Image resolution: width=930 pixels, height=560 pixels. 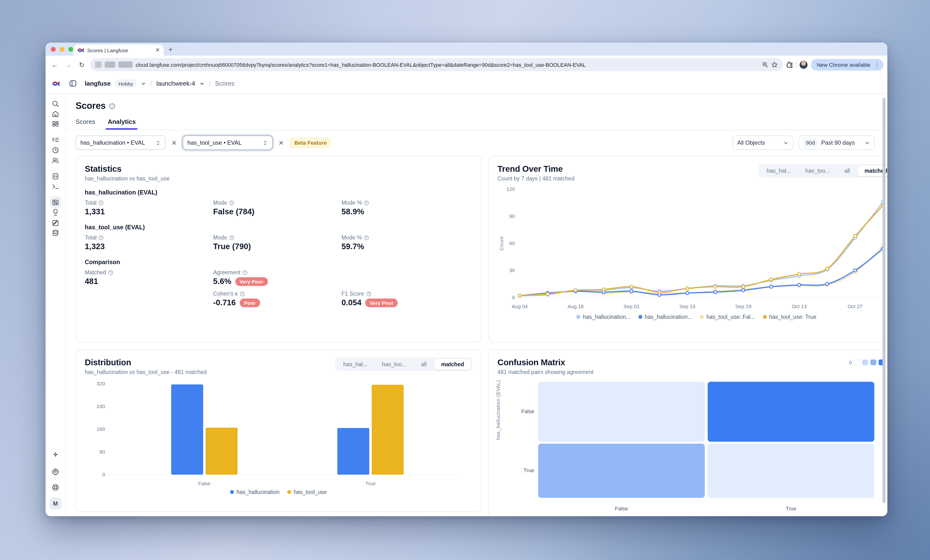 I want to click on chrome-menu-icon: ⋮, so click(x=877, y=65).